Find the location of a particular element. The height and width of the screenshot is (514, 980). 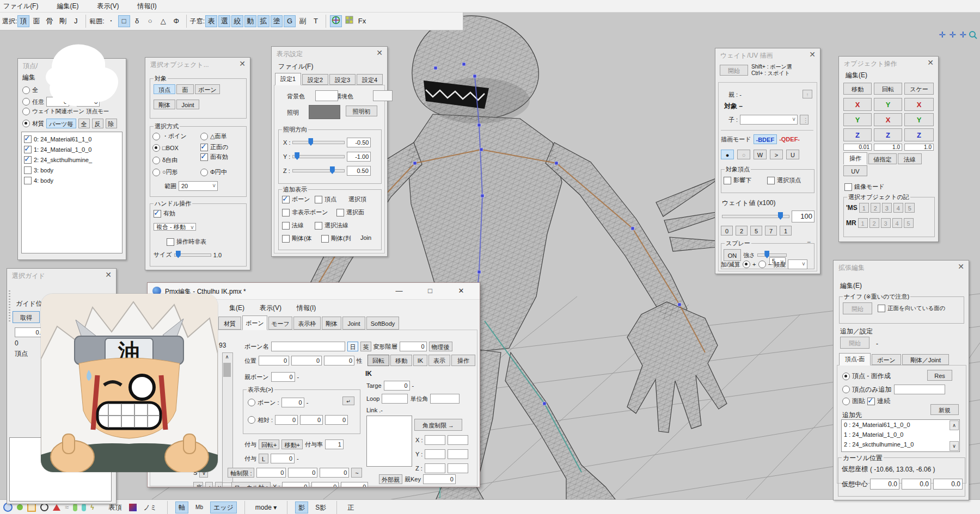

light-z-slider is located at coordinates (318, 171).